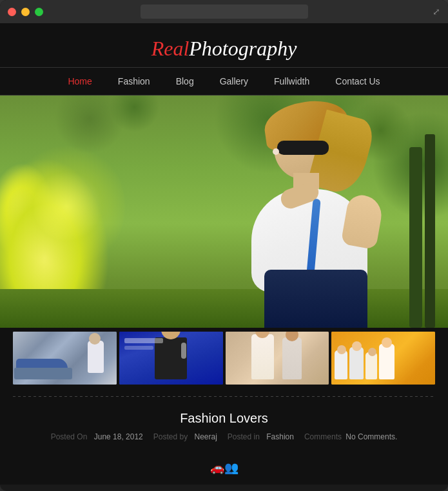 The width and height of the screenshot is (448, 491). I want to click on nav-item-fullwidth: Fullwidth, so click(291, 81).